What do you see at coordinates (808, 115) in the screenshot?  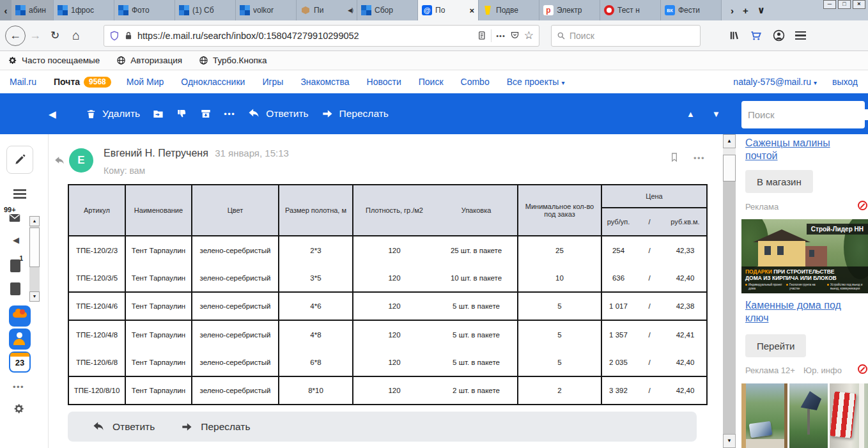 I see `mail-search-input` at bounding box center [808, 115].